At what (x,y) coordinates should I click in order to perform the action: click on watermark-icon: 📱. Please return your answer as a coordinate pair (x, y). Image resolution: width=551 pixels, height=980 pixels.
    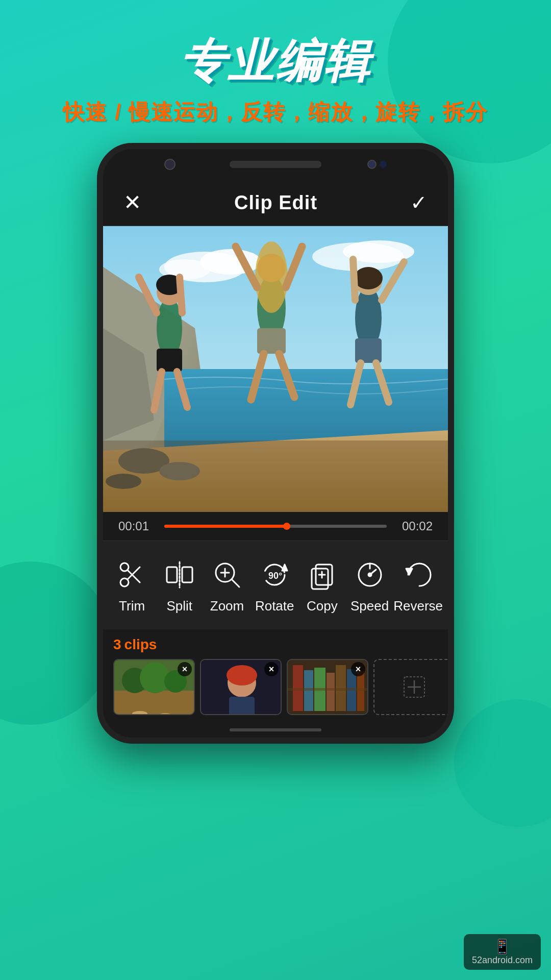
    Looking at the image, I should click on (502, 946).